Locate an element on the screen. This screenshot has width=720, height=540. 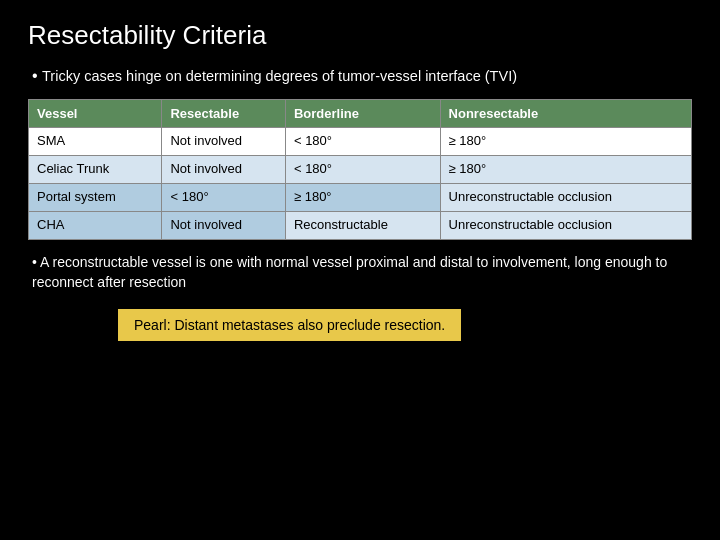
reconstructable-bullet: A reconstructable vessel is one with nor… is located at coordinates (360, 272).